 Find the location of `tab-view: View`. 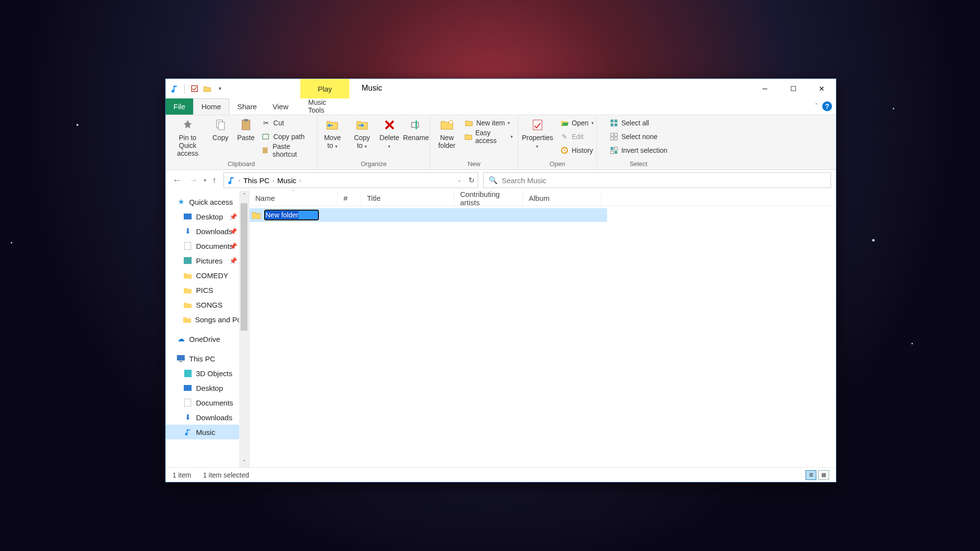

tab-view: View is located at coordinates (280, 107).